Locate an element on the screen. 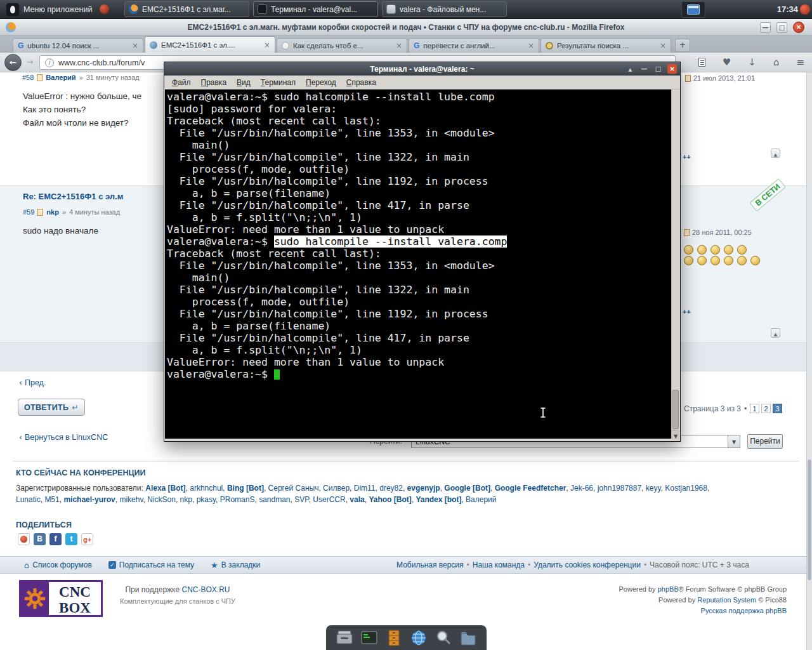  terminal-menu-item: Файл is located at coordinates (181, 83).